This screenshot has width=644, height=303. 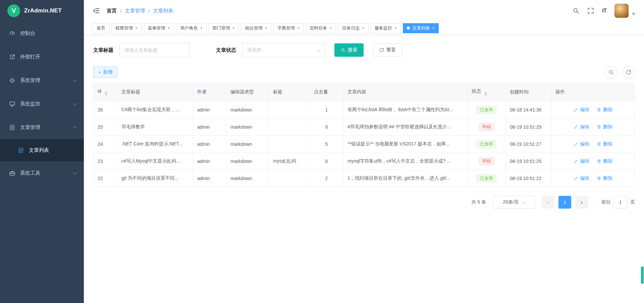 What do you see at coordinates (133, 127) in the screenshot?
I see `cell-title: 羽毛球教学` at bounding box center [133, 127].